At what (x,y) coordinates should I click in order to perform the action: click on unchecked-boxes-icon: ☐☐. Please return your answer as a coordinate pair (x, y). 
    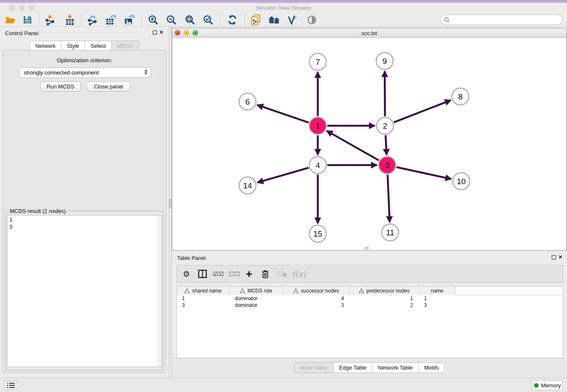
    Looking at the image, I should click on (234, 274).